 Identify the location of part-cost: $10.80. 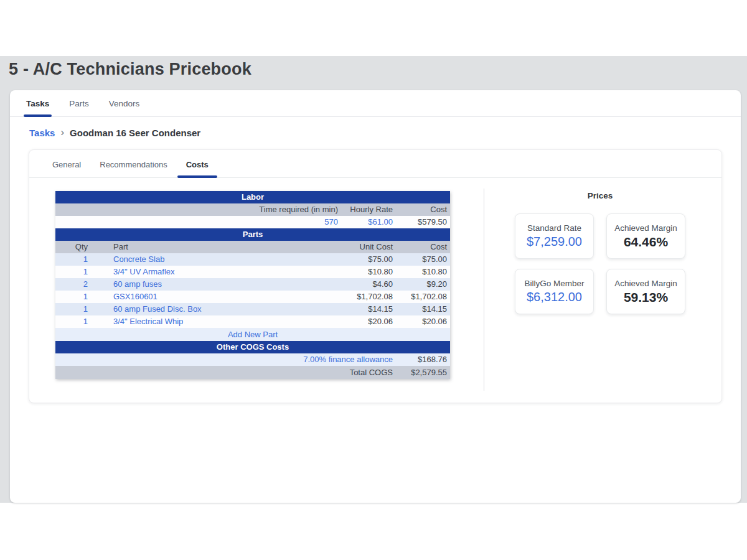
(421, 272).